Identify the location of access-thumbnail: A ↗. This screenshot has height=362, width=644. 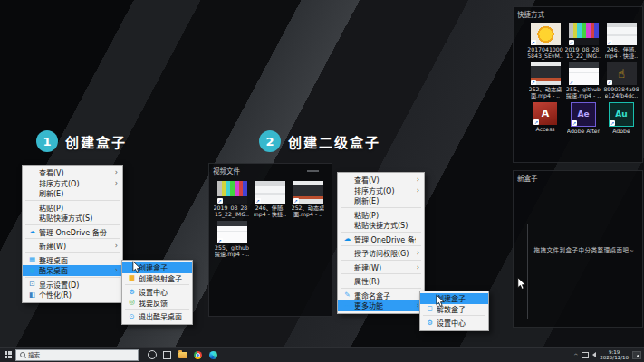
(545, 114).